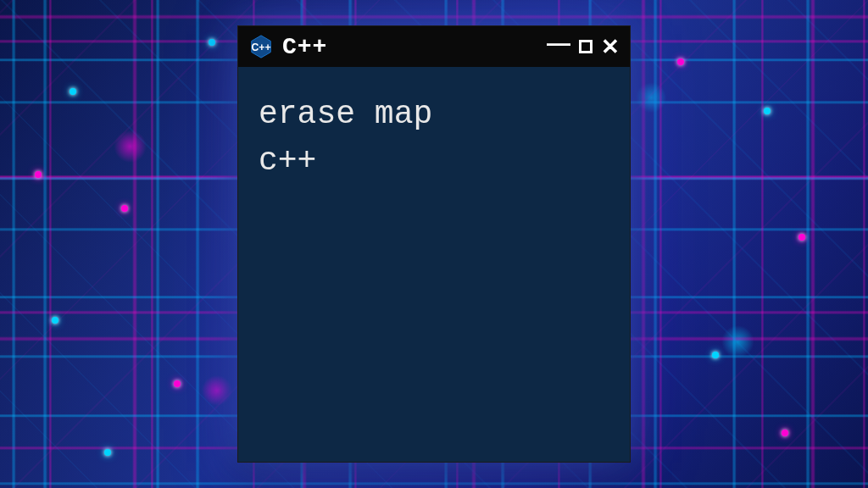 The image size is (868, 488). What do you see at coordinates (586, 47) in the screenshot?
I see `maximize-button` at bounding box center [586, 47].